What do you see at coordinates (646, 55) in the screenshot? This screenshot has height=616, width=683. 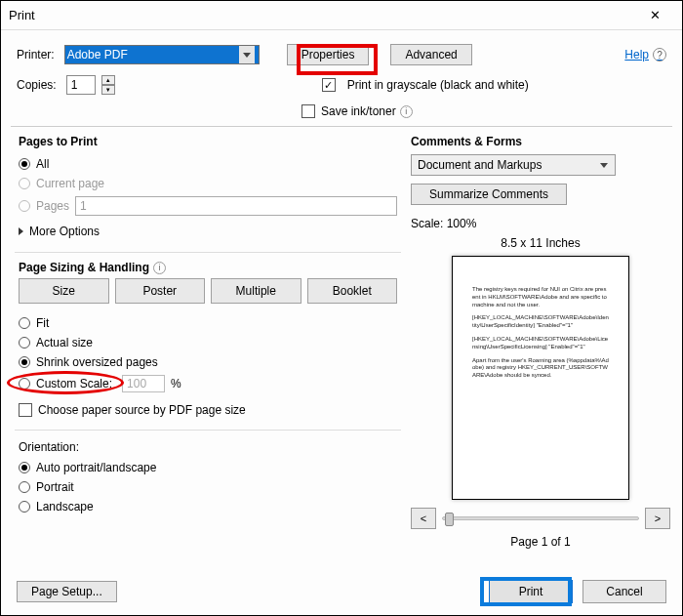 I see `help-link: Help ?` at bounding box center [646, 55].